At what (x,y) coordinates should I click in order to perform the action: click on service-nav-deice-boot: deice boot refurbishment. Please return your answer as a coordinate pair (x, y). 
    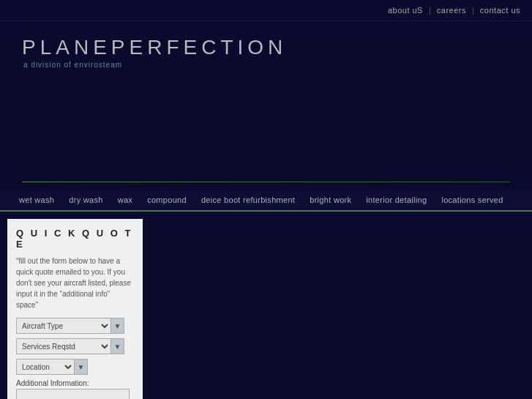
    Looking at the image, I should click on (248, 200).